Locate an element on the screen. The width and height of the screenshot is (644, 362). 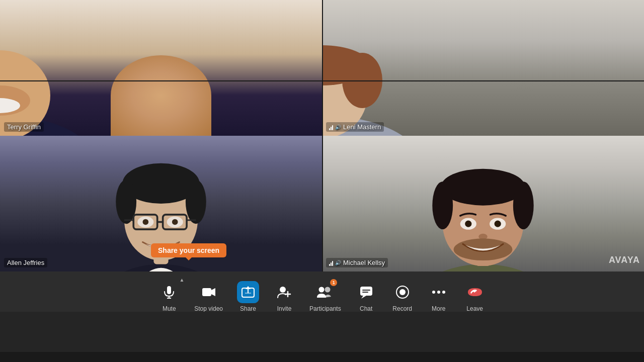
name-tag-allen: Allen Jeffries is located at coordinates (26, 262).